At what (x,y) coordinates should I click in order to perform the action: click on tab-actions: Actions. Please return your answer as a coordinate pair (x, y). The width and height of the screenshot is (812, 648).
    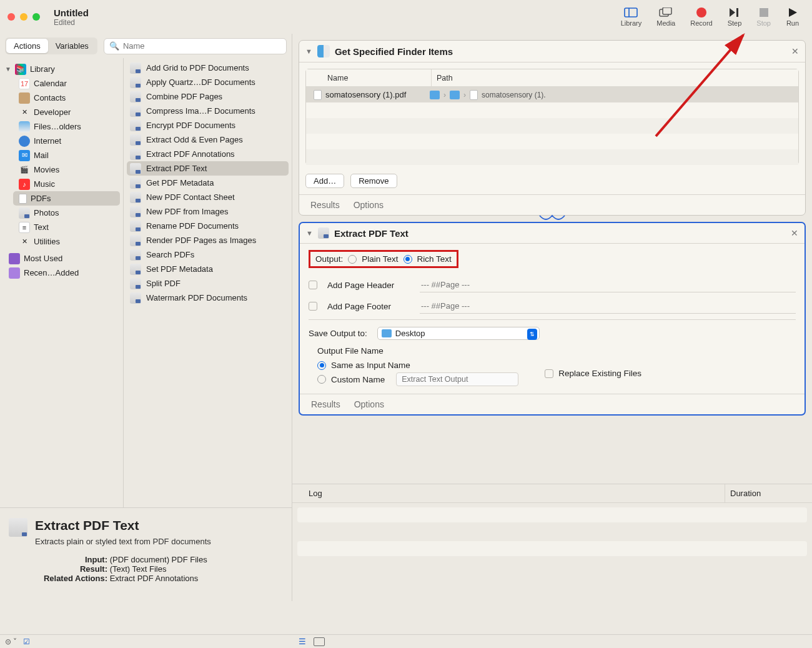
    Looking at the image, I should click on (27, 46).